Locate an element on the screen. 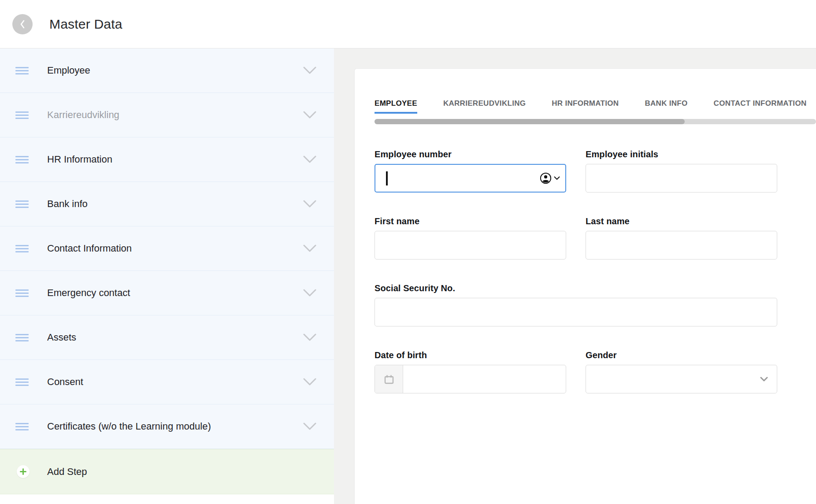 The image size is (816, 504). date-of-birth-label: Date of birth is located at coordinates (471, 355).